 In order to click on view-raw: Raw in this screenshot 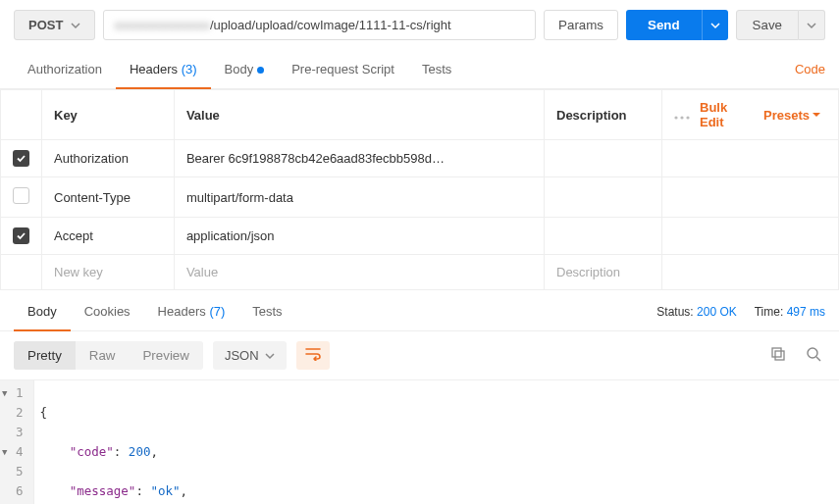, I will do `click(102, 355)`.